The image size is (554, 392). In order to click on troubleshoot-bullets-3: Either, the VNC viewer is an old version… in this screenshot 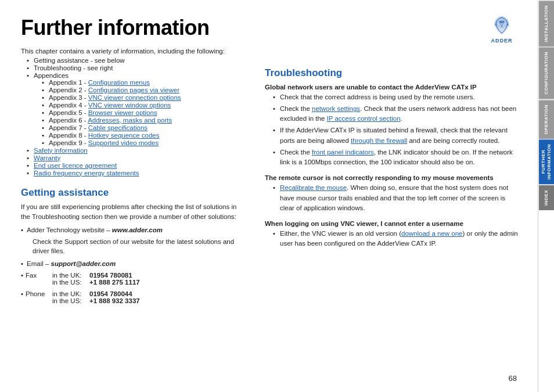, I will do `click(397, 239)`.